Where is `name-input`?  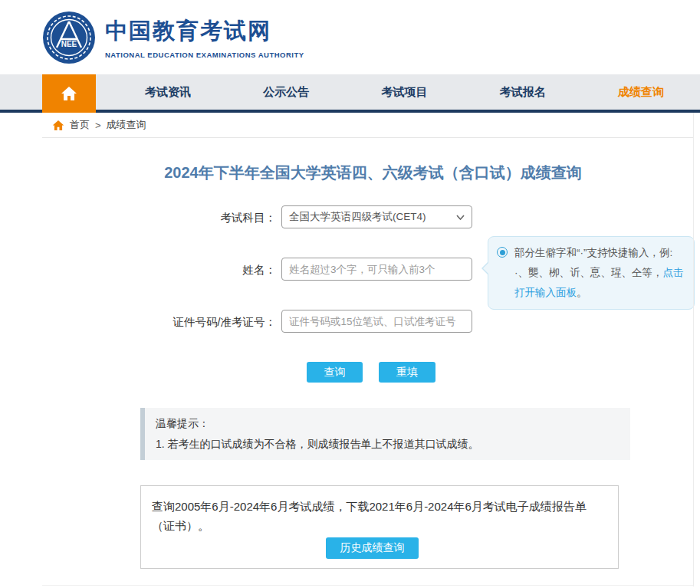
name-input is located at coordinates (377, 269).